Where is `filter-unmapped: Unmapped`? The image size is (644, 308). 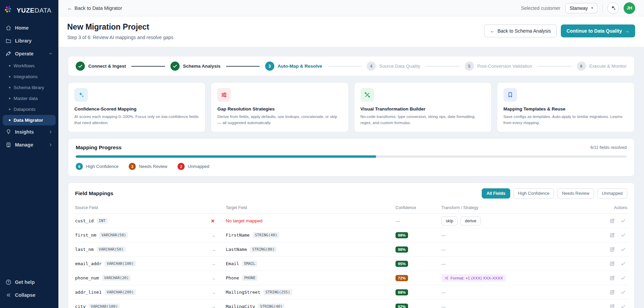 filter-unmapped: Unmapped is located at coordinates (612, 193).